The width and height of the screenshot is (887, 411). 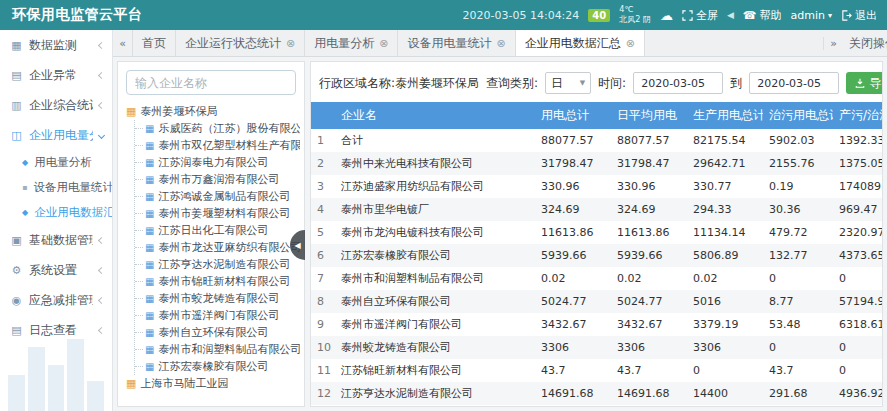 What do you see at coordinates (56, 162) in the screenshot?
I see `sidebar-subitem: ◆用电量分析` at bounding box center [56, 162].